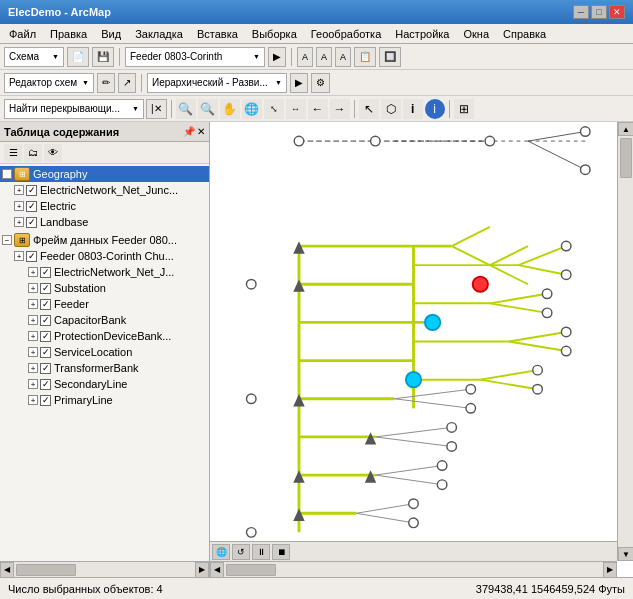 Image resolution: width=633 pixels, height=599 pixels. What do you see at coordinates (19, 206) in the screenshot?
I see `expand-electric: +` at bounding box center [19, 206].